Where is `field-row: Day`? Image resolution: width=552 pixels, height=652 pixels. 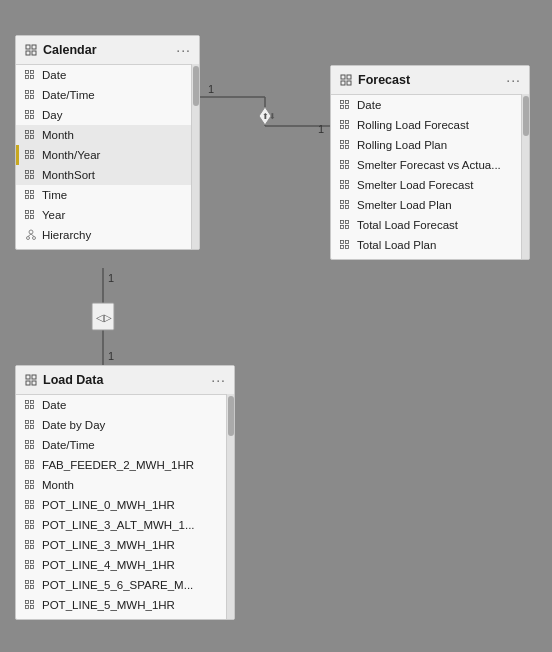 field-row: Day is located at coordinates (108, 115).